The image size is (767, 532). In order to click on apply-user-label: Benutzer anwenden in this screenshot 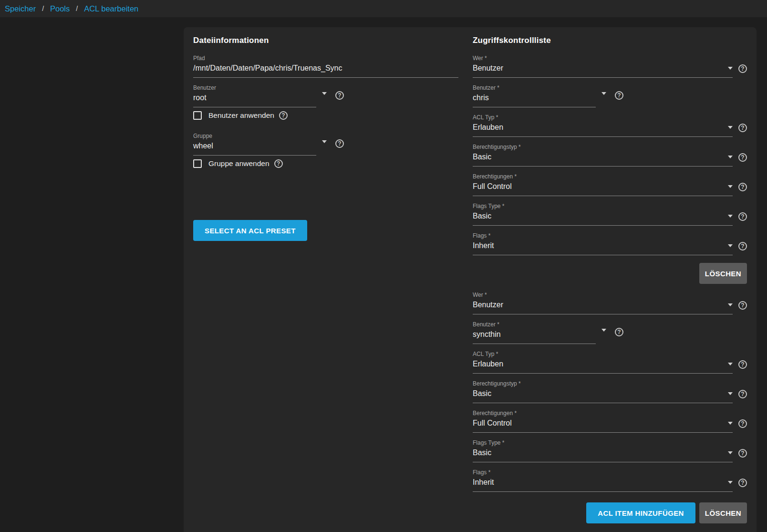, I will do `click(241, 115)`.